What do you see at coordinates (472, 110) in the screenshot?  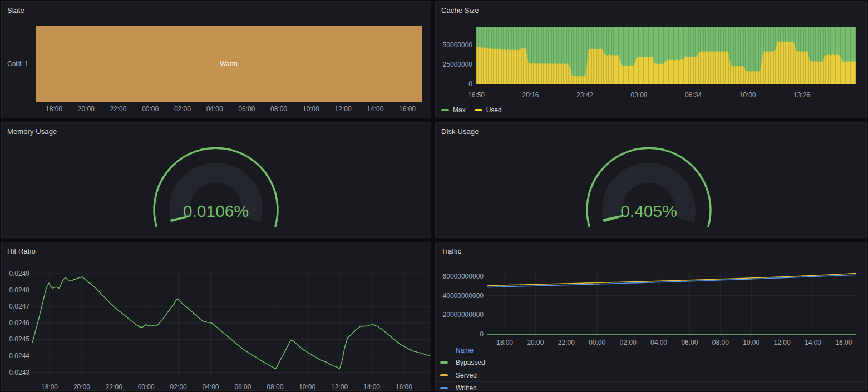 I see `legend: MaxUsed` at bounding box center [472, 110].